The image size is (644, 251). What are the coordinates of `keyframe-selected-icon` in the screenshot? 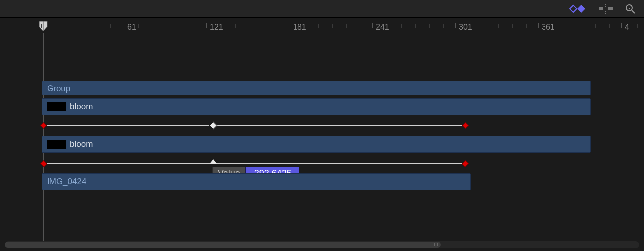 It's located at (213, 162).